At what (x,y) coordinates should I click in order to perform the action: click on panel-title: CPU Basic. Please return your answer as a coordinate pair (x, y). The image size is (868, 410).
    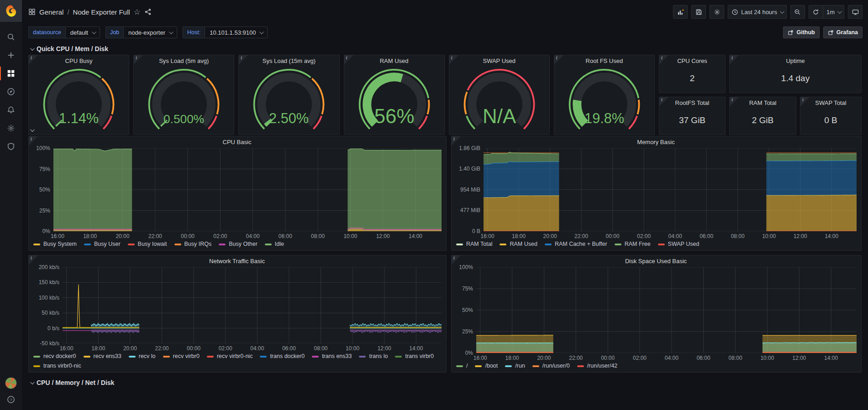
    Looking at the image, I should click on (237, 142).